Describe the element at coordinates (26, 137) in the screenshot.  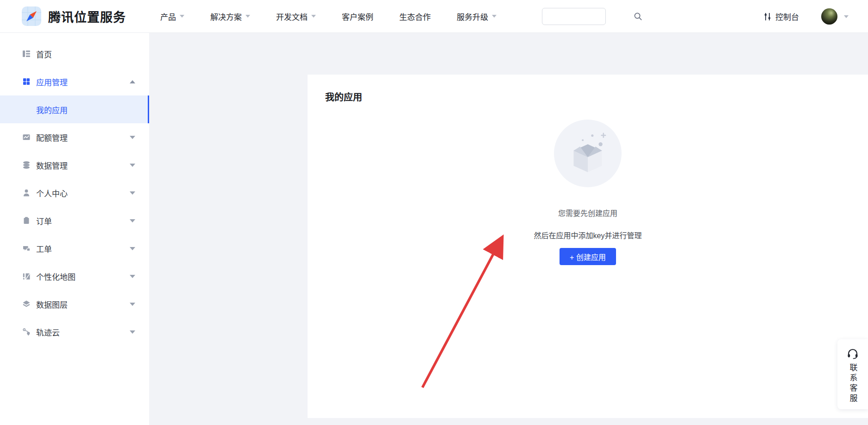
I see `quota-chart-icon` at that location.